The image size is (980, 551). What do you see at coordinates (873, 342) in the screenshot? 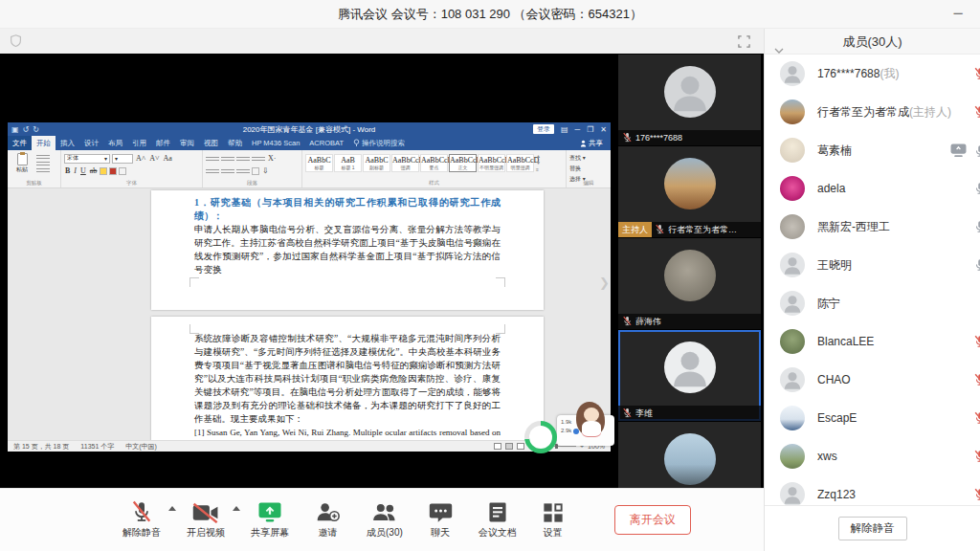
I see `member-row-8: BlancaLEE` at bounding box center [873, 342].